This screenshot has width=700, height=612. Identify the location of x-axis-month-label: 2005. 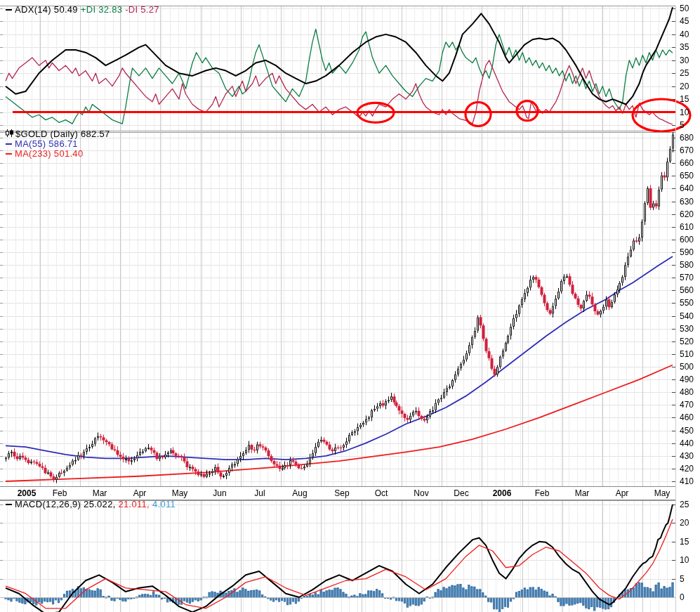
(27, 493).